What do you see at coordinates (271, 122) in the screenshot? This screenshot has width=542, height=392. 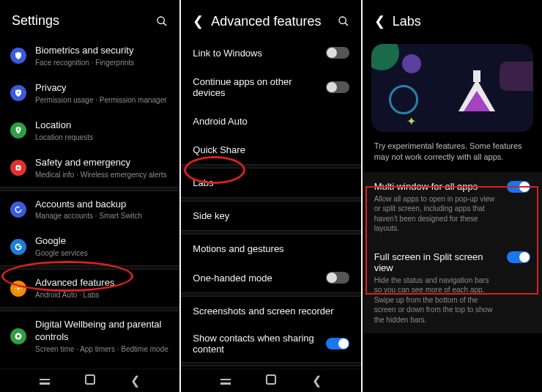 I see `item-label: Android Auto` at bounding box center [271, 122].